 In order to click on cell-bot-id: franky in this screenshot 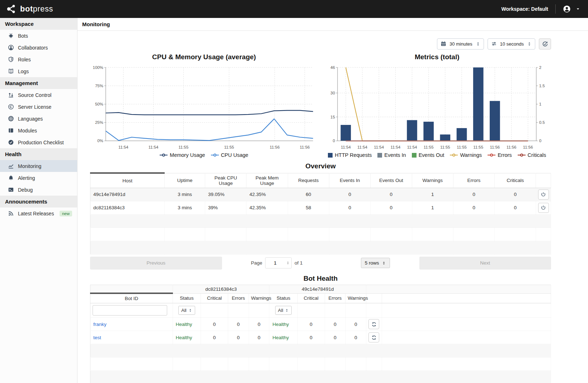, I will do `click(132, 324)`.